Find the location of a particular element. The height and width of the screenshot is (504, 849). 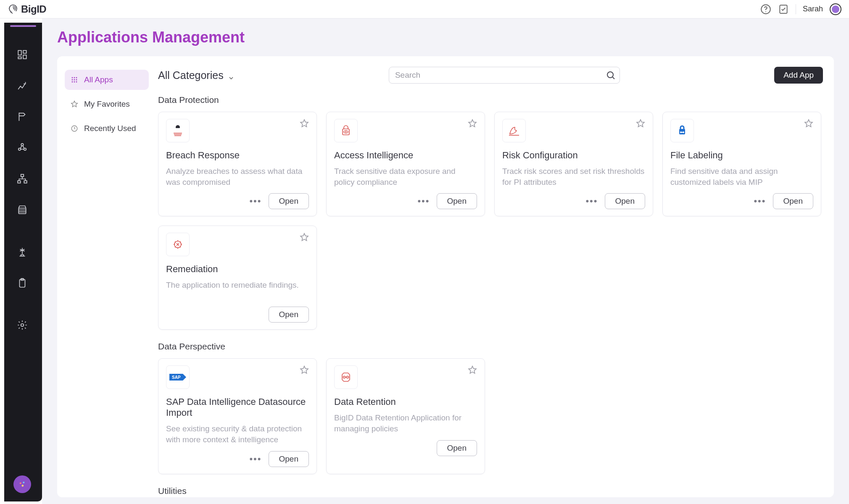

help-icon is located at coordinates (766, 9).